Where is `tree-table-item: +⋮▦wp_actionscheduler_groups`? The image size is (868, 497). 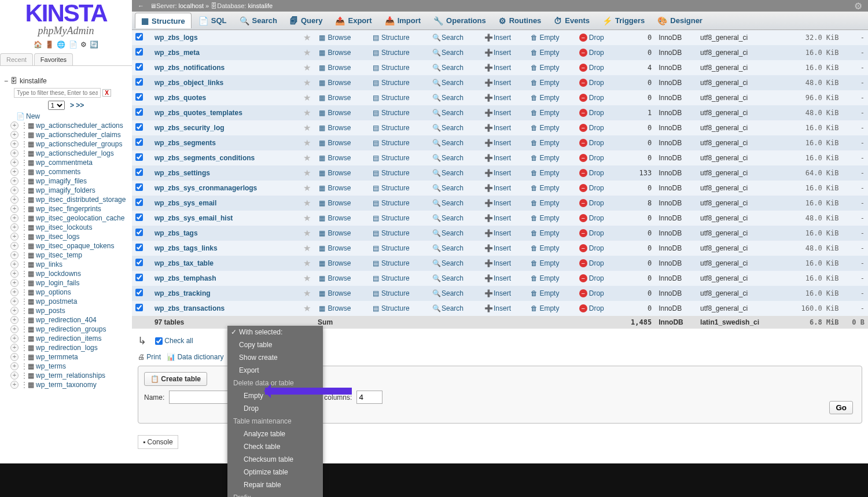 tree-table-item: +⋮▦wp_actionscheduler_groups is located at coordinates (66, 144).